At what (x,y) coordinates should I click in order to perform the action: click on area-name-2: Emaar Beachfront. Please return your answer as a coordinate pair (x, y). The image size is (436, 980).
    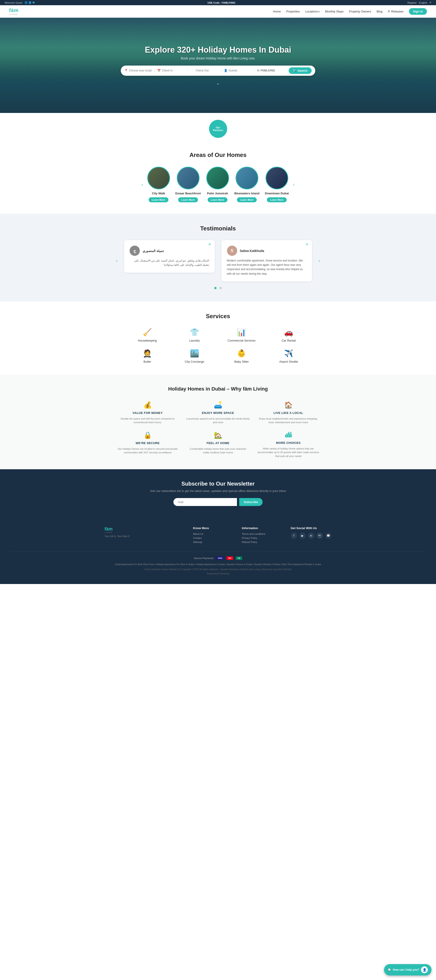
    Looking at the image, I should click on (188, 193).